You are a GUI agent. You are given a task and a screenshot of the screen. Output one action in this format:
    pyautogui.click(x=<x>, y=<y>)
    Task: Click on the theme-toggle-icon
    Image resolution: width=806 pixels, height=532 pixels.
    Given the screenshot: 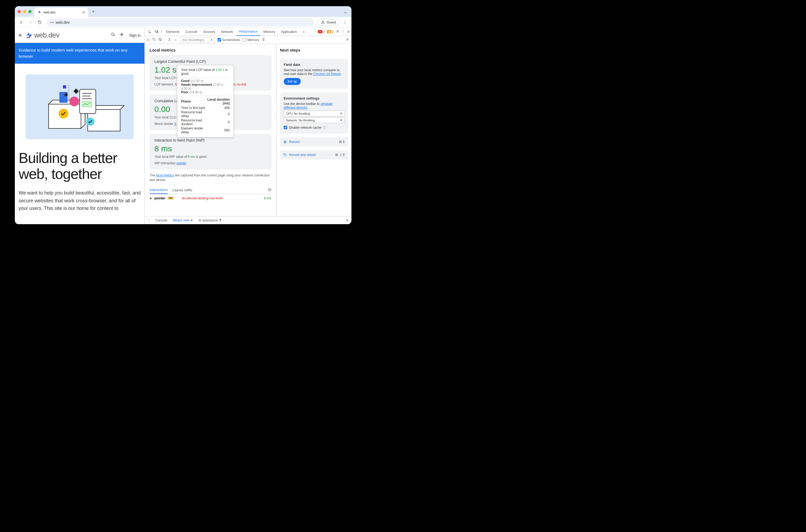 What is the action you would take?
    pyautogui.click(x=122, y=35)
    